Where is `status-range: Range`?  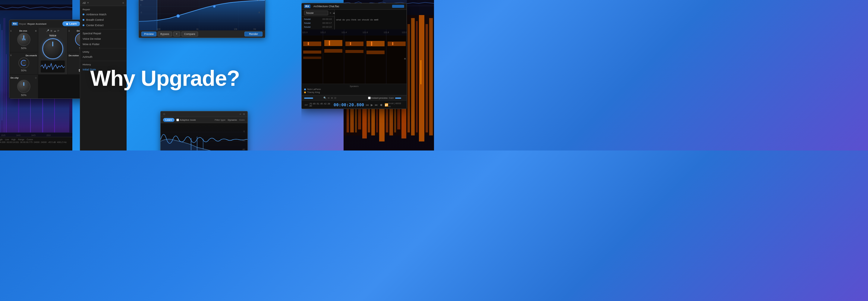 status-range: Range is located at coordinates (21, 139).